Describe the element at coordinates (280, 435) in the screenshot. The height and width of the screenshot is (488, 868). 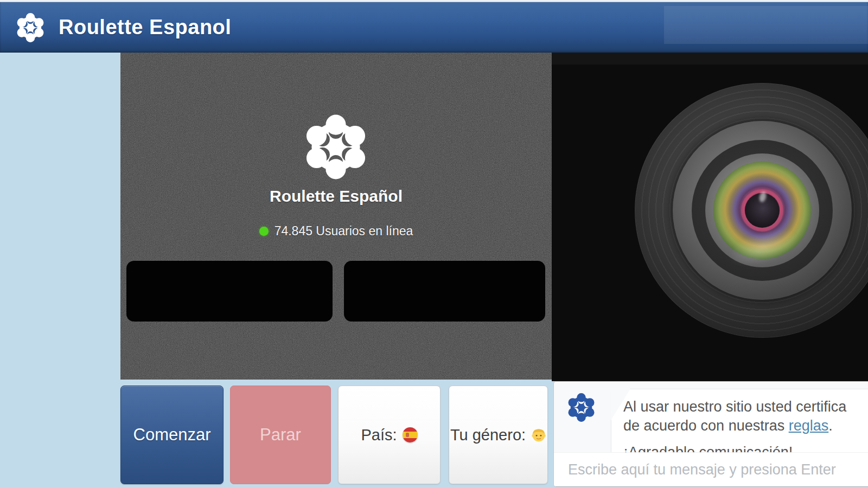
I see `stop-button: Parar` at that location.